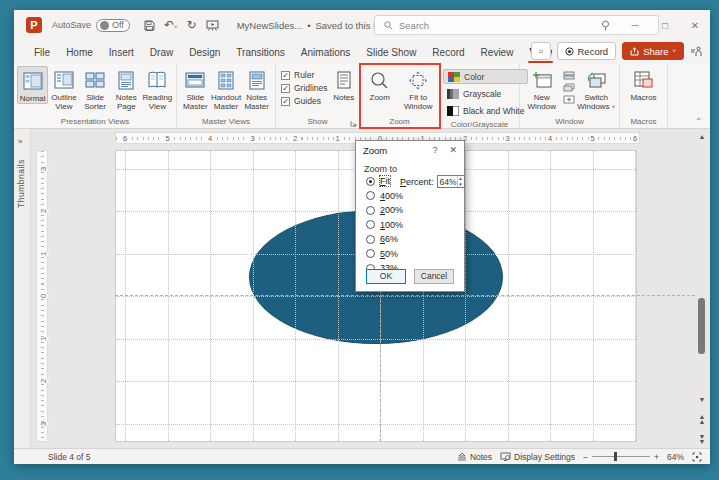 Image resolution: width=719 pixels, height=480 pixels. What do you see at coordinates (326, 52) in the screenshot?
I see `tab-animations: Animations` at bounding box center [326, 52].